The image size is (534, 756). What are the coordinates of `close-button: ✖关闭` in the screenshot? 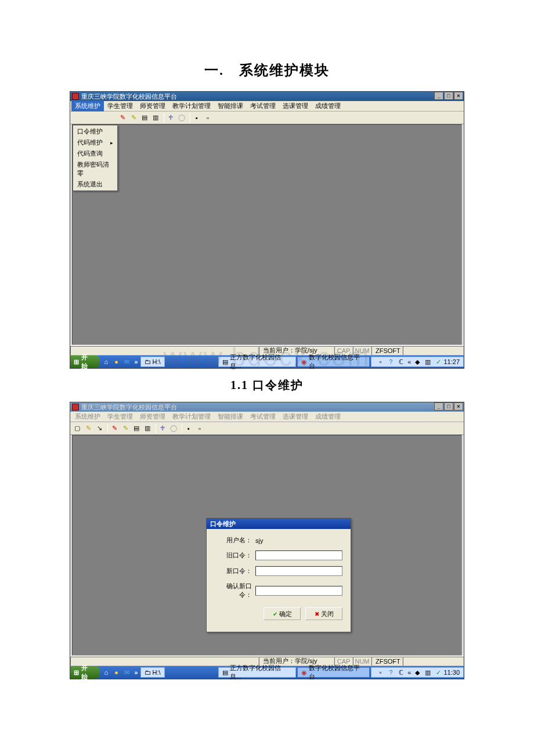 It's located at (324, 614).